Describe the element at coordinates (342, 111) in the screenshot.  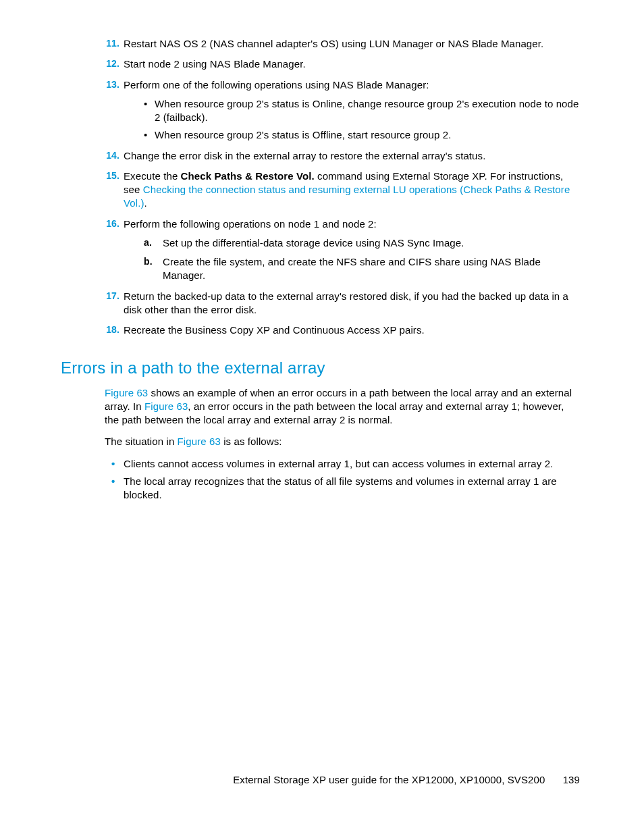
I see `step-13: 13. Perform one of the following operati…` at that location.